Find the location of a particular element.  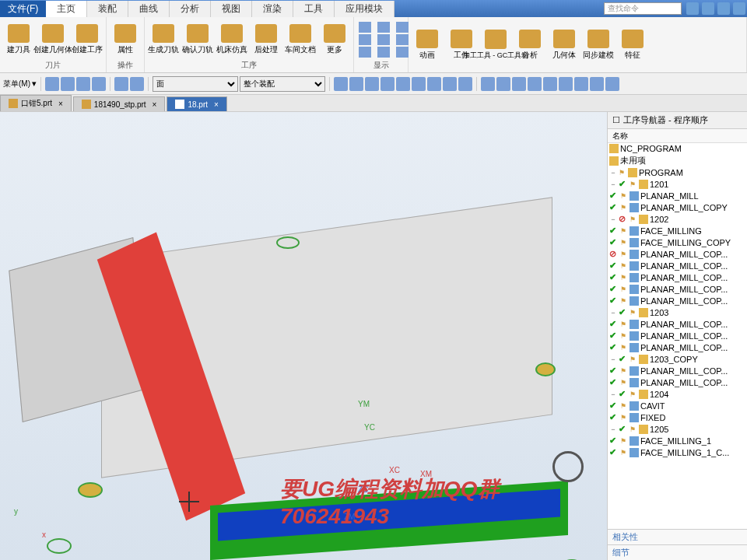

ribbon-tab-app: 应用模块 is located at coordinates (364, 9).